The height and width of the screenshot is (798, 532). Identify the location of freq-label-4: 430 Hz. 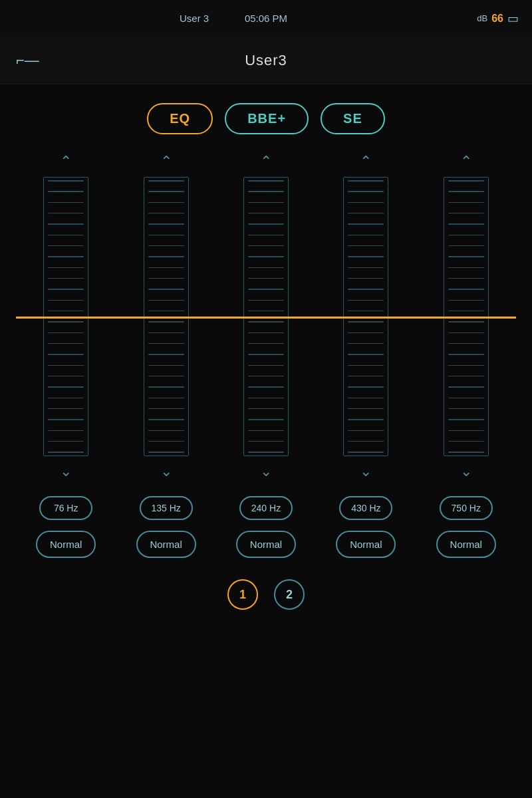
(366, 508).